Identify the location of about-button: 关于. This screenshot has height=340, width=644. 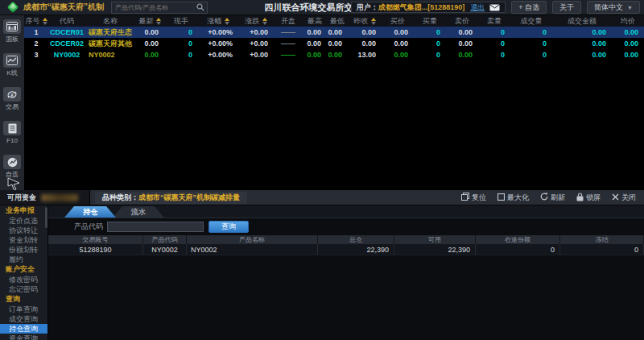
(567, 7).